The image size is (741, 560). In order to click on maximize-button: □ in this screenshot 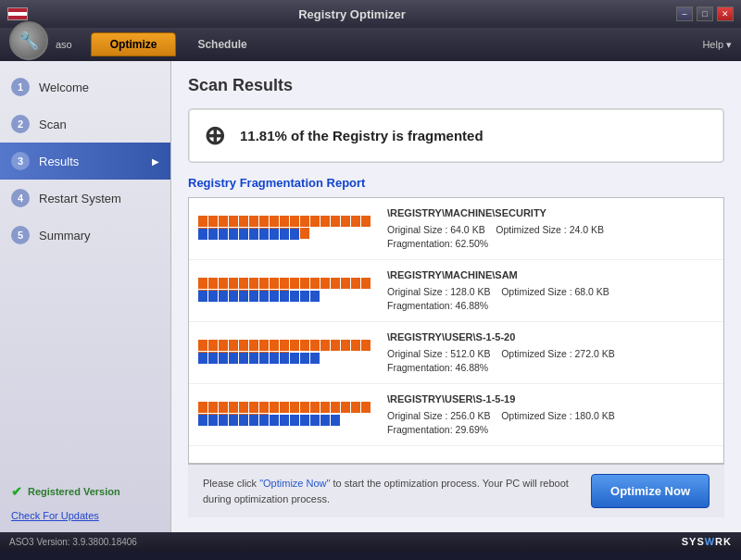, I will do `click(705, 14)`.